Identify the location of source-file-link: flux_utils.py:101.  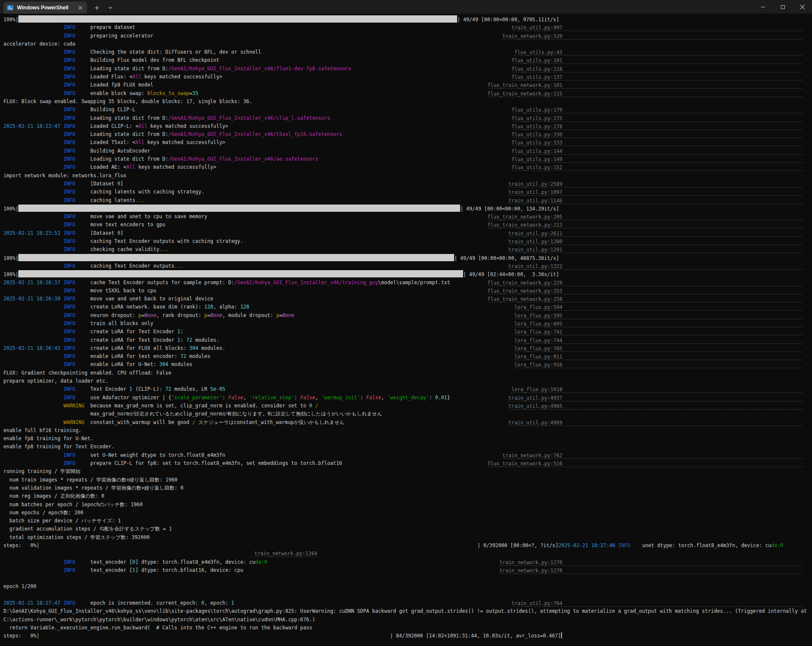
(657, 61).